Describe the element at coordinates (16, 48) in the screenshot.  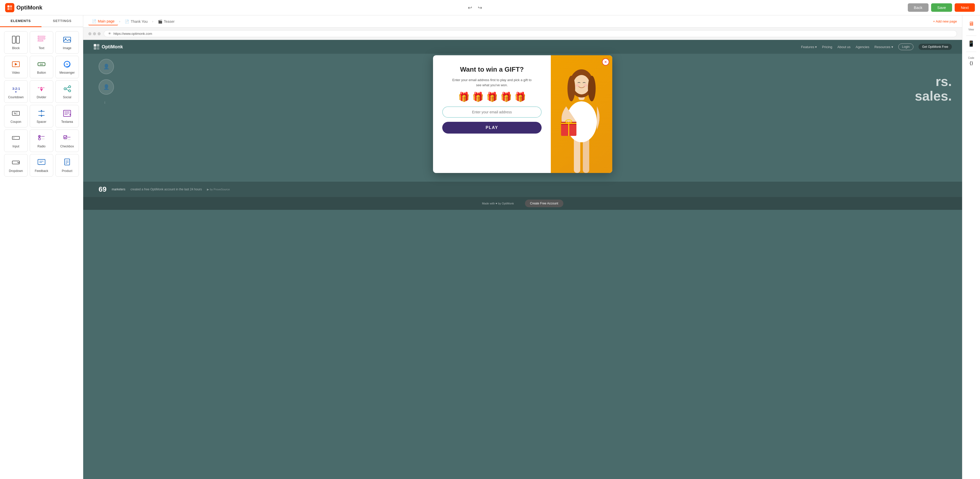
I see `element-label-block: Block` at that location.